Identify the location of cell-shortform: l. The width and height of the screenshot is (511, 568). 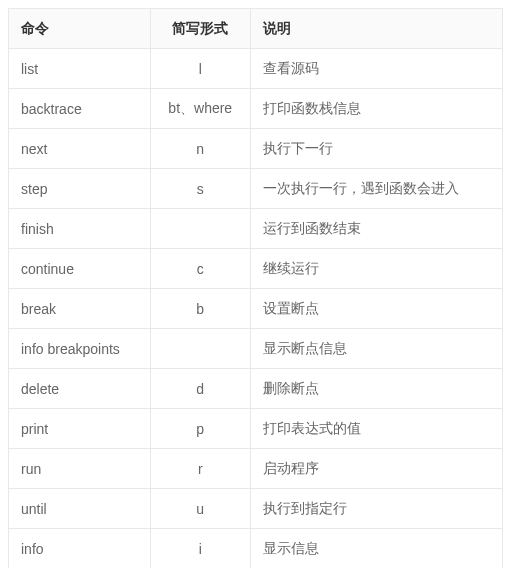
(200, 69).